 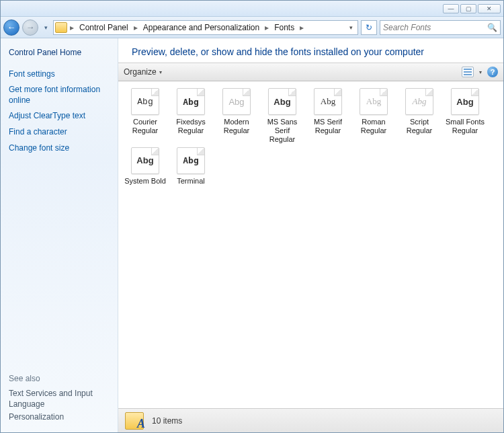 I want to click on navigation-bar: ← → ▾ ▸ Control Panel ▸ Appearance and P…, so click(x=252, y=28).